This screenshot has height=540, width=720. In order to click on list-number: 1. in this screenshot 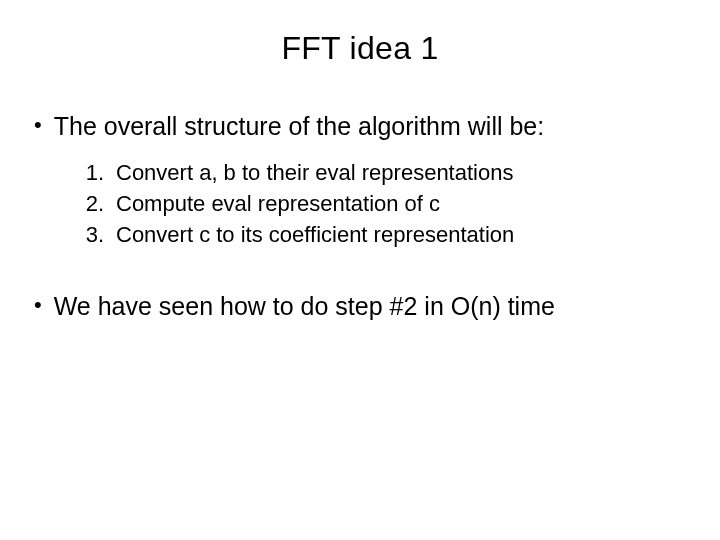, I will do `click(90, 174)`.